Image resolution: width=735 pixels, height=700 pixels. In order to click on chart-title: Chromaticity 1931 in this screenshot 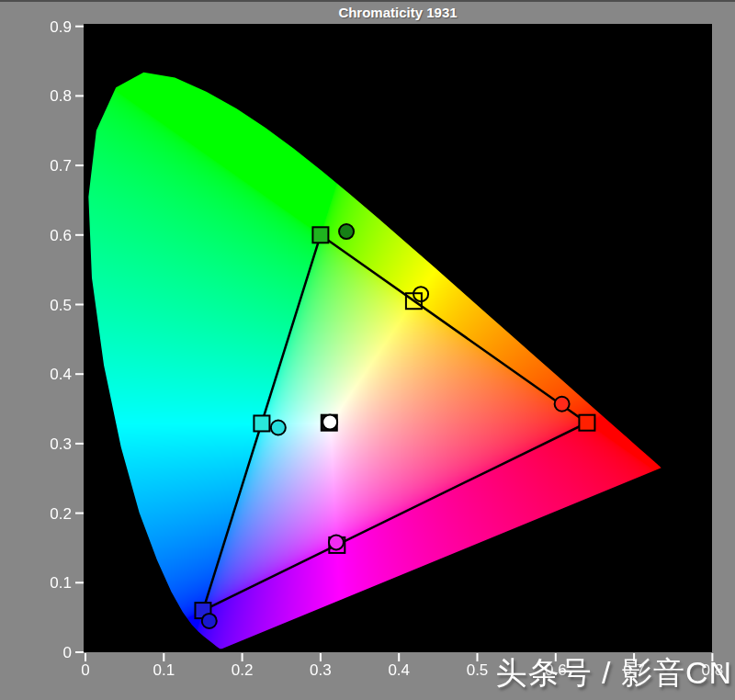, I will do `click(398, 13)`.